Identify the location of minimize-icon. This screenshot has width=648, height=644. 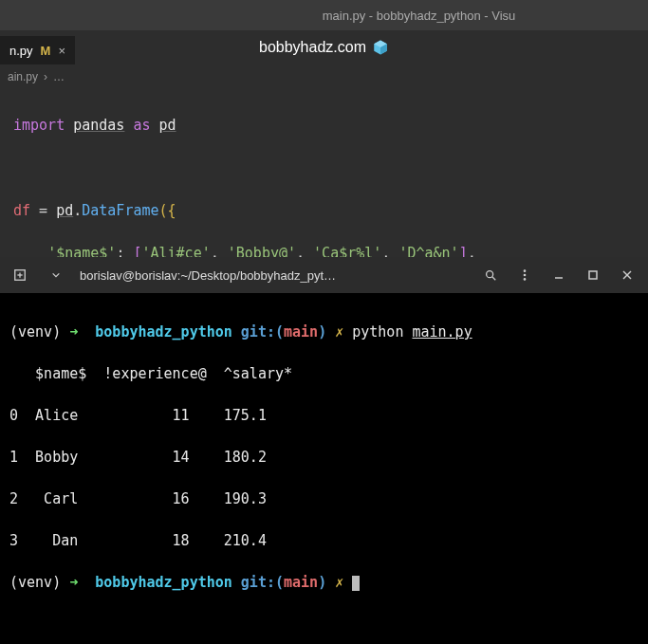
(559, 275).